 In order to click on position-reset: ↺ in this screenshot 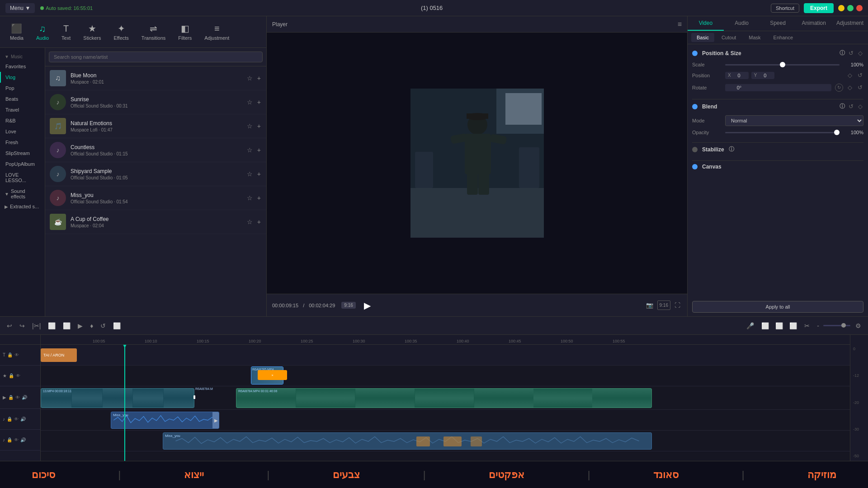, I will do `click(860, 75)`.